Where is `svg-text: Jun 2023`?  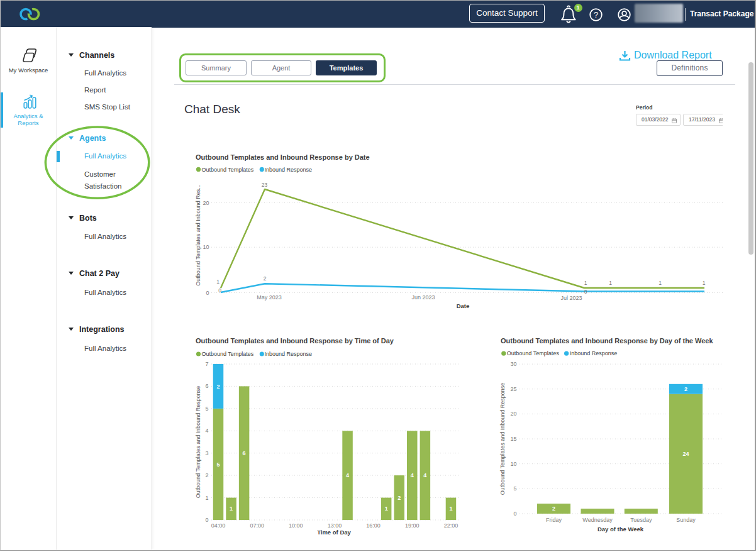 svg-text: Jun 2023 is located at coordinates (423, 297).